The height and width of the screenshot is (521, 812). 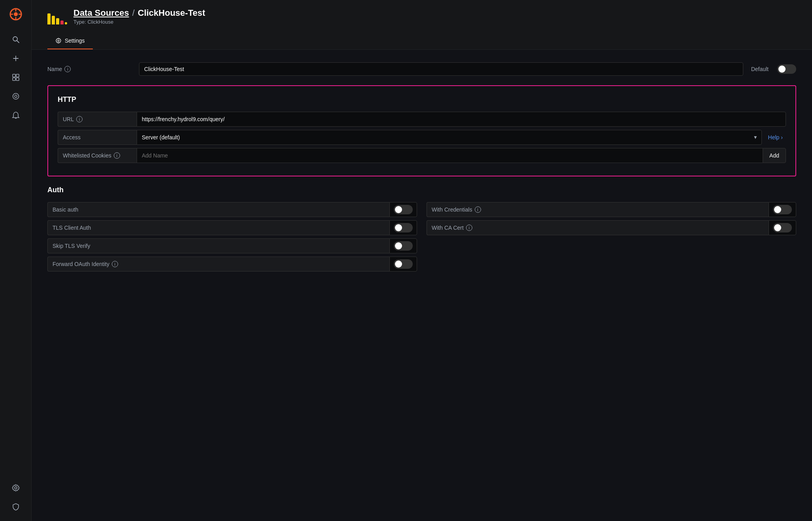 I want to click on auth-section-title: Auth, so click(x=422, y=190).